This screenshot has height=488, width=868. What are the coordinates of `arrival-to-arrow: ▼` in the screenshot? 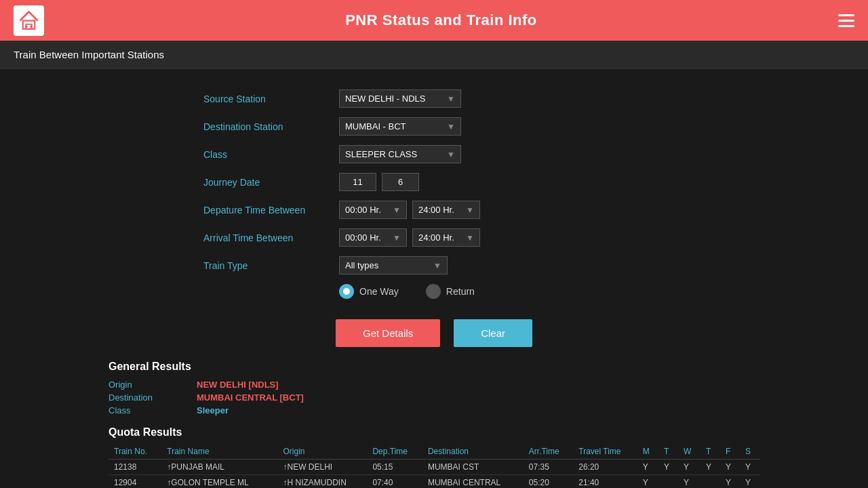 It's located at (470, 238).